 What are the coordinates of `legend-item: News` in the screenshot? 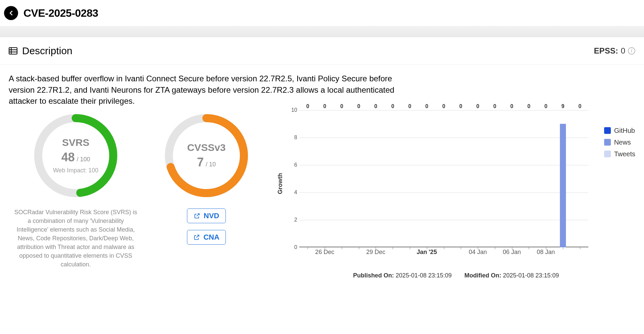 It's located at (620, 143).